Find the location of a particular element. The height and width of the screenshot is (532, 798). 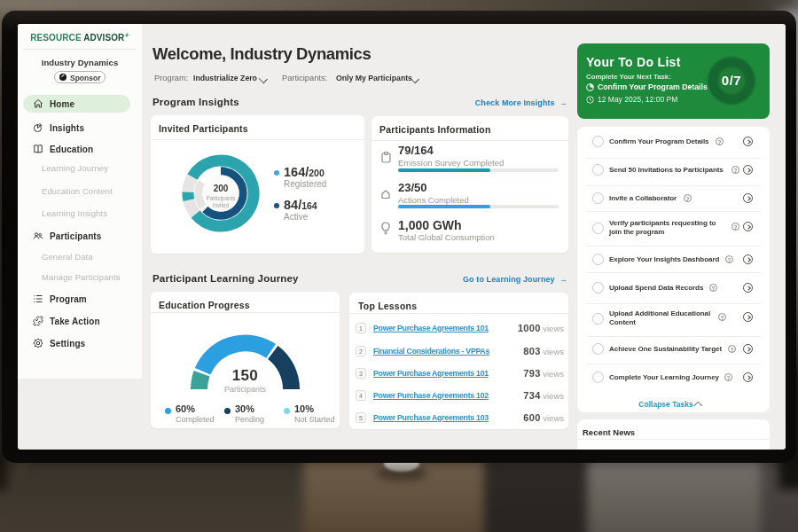

svg-text: Invited is located at coordinates (222, 206).